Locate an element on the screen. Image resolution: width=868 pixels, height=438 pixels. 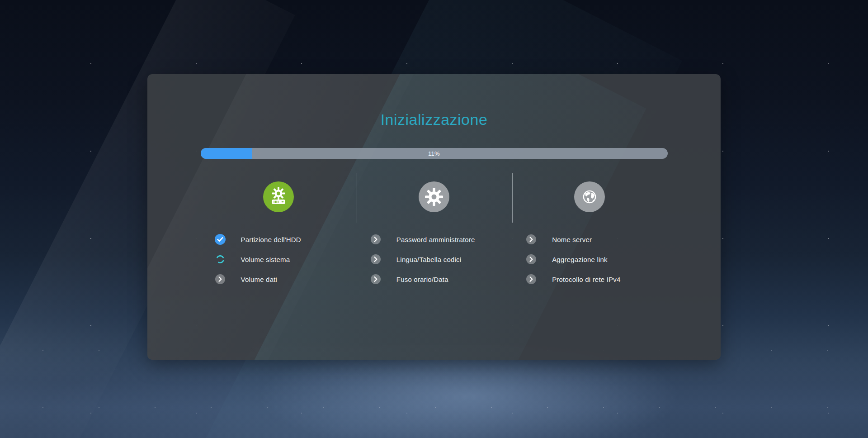
list-item: Lingua/Tabella codici is located at coordinates (434, 259).